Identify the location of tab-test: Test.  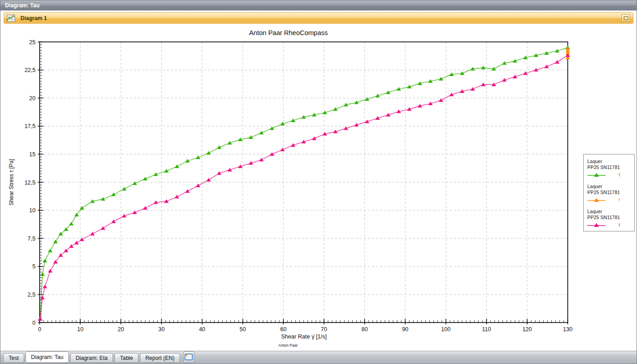
(14, 358).